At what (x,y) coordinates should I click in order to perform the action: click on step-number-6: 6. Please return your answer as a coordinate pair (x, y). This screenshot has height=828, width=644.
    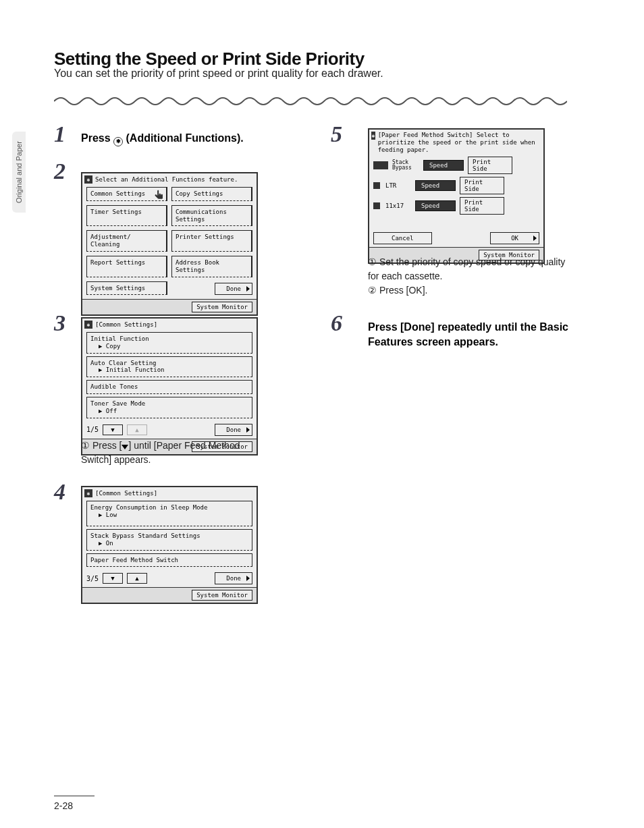
    Looking at the image, I should click on (336, 323).